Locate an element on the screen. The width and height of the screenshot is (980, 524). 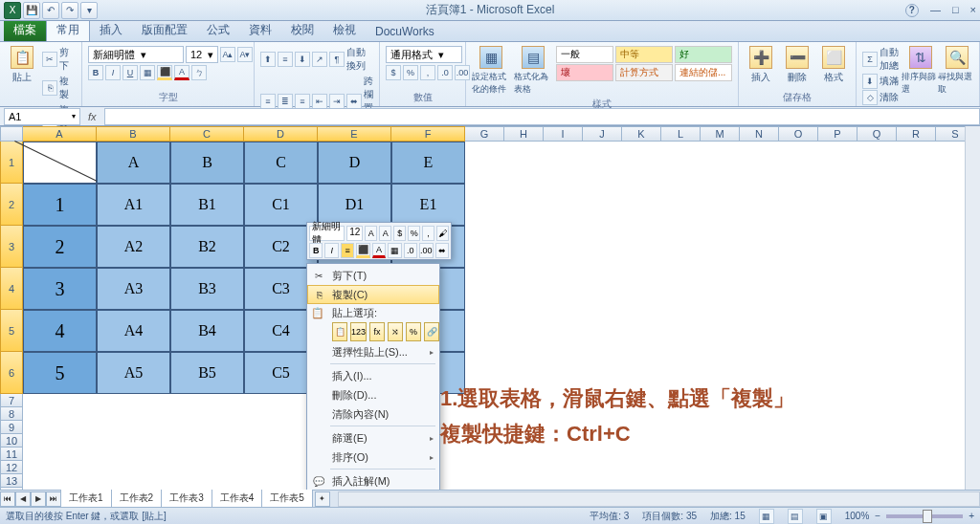
formula-input is located at coordinates (542, 117).